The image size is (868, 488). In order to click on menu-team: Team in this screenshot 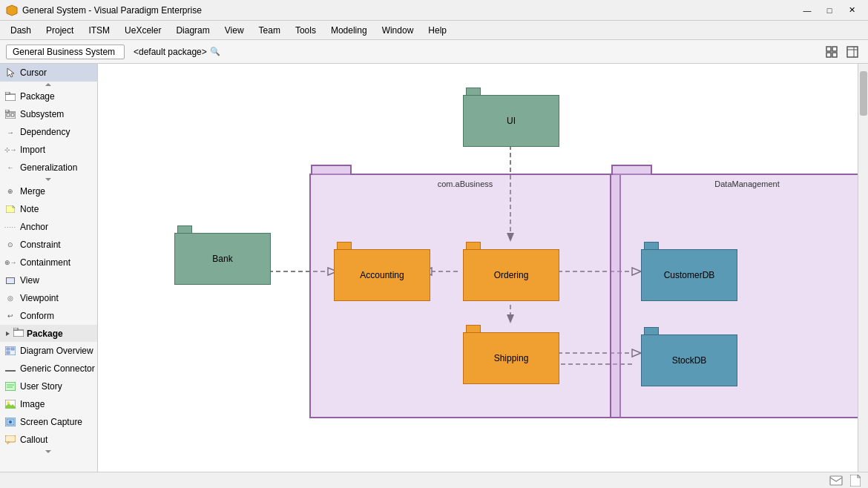, I will do `click(270, 30)`.